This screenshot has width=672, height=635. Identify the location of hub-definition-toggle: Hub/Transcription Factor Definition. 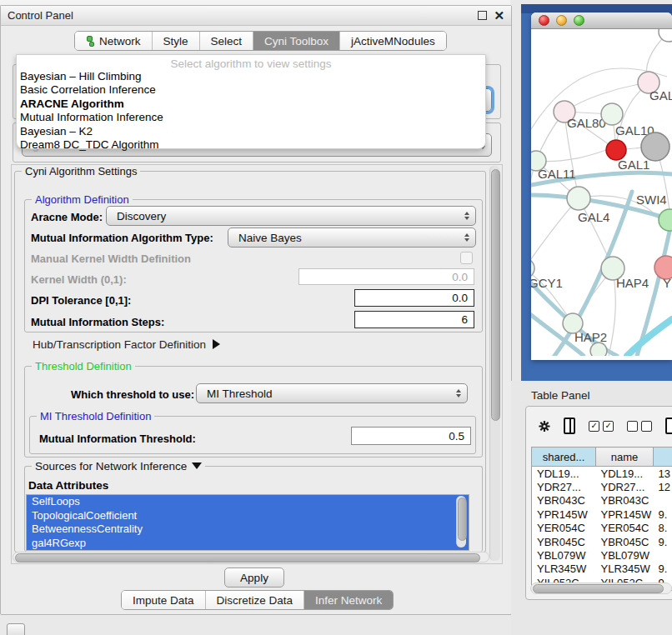
(127, 345).